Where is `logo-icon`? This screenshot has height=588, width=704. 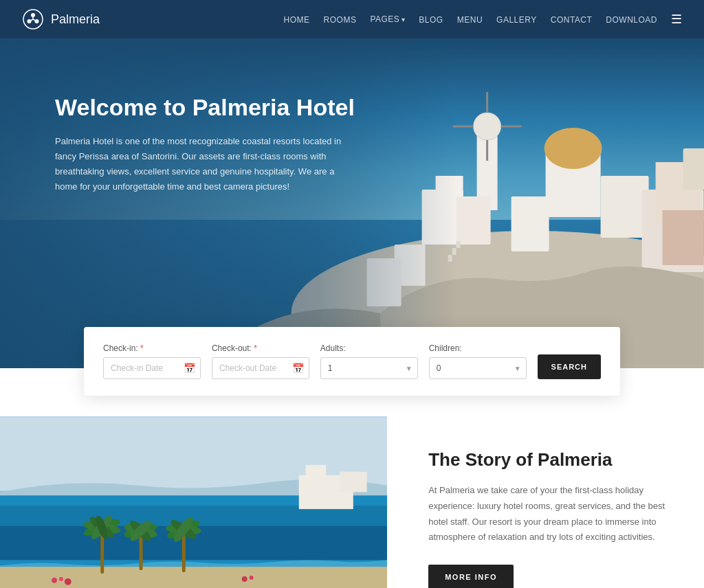 logo-icon is located at coordinates (33, 19).